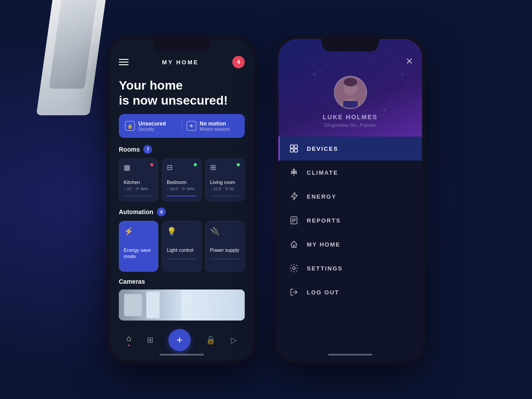  I want to click on living-divider, so click(225, 196).